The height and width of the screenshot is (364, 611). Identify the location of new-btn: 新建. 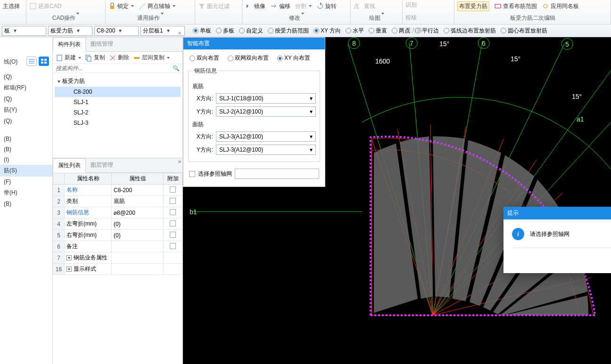
(68, 57).